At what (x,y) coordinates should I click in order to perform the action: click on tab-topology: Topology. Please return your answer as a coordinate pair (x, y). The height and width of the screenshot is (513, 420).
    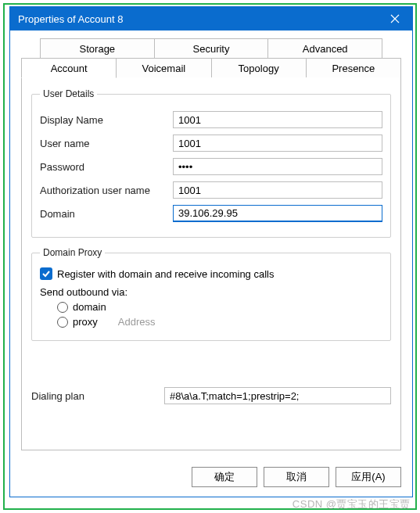
    Looking at the image, I should click on (259, 67).